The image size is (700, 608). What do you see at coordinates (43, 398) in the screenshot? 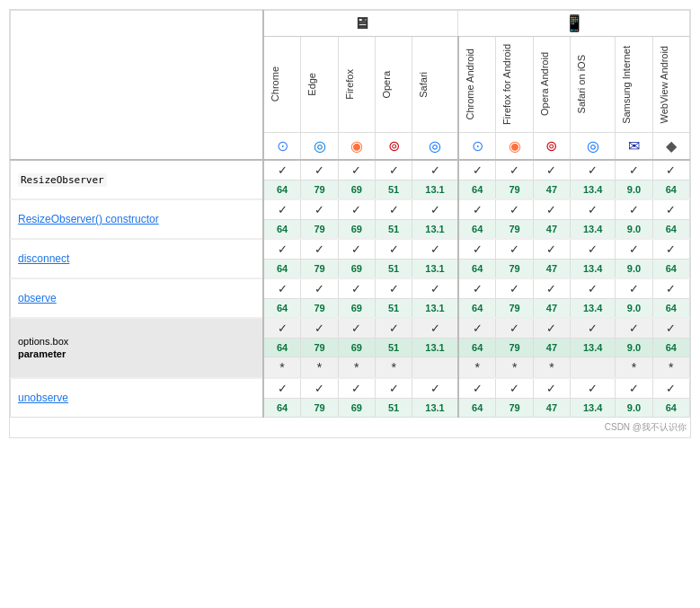
I see `feature-link-unobserve: unobserve` at bounding box center [43, 398].